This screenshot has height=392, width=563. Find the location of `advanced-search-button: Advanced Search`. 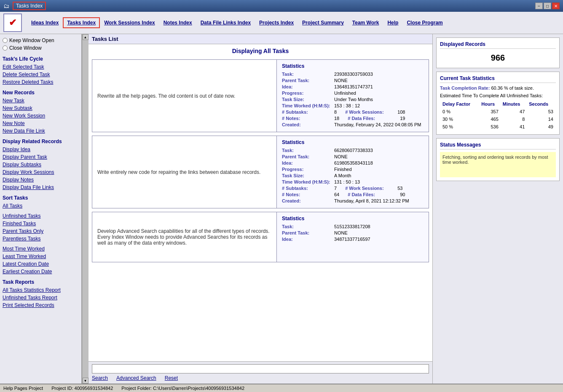

advanced-search-button: Advanced Search is located at coordinates (137, 378).